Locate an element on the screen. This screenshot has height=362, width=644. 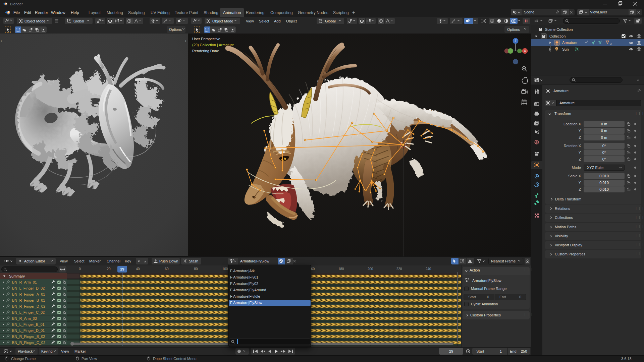
svg-text: Z is located at coordinates (516, 41).